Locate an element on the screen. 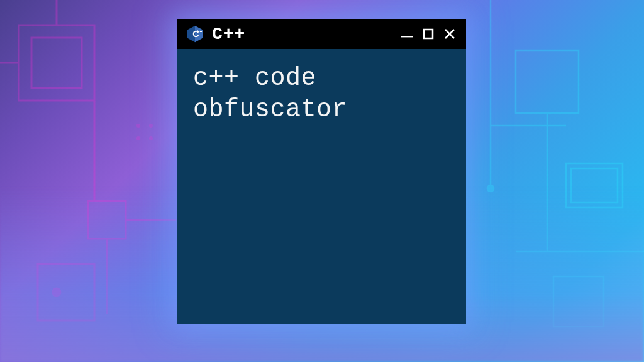 This screenshot has height=362, width=644. window-title: C++ is located at coordinates (302, 34).